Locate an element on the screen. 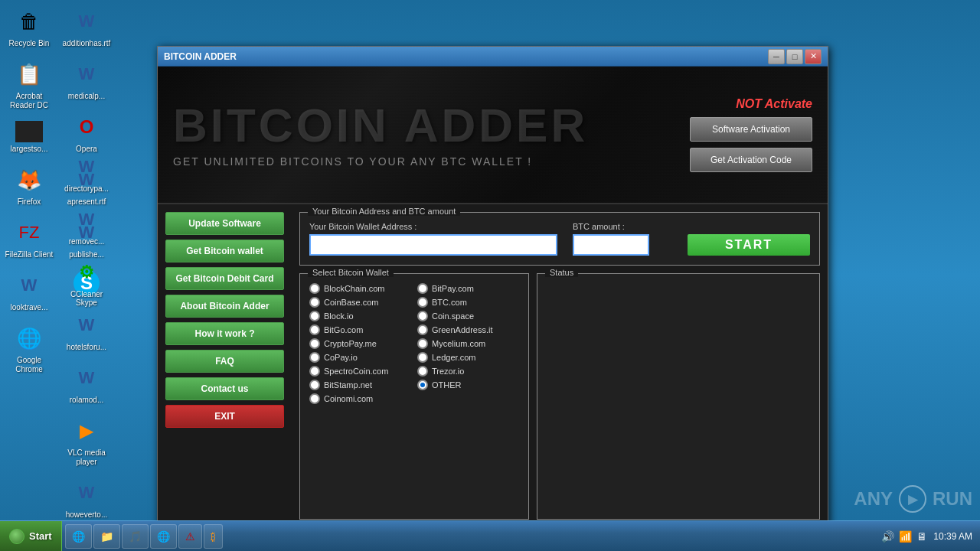  wallet-option-spectrocoin: SpectroCoin.com is located at coordinates (360, 371).